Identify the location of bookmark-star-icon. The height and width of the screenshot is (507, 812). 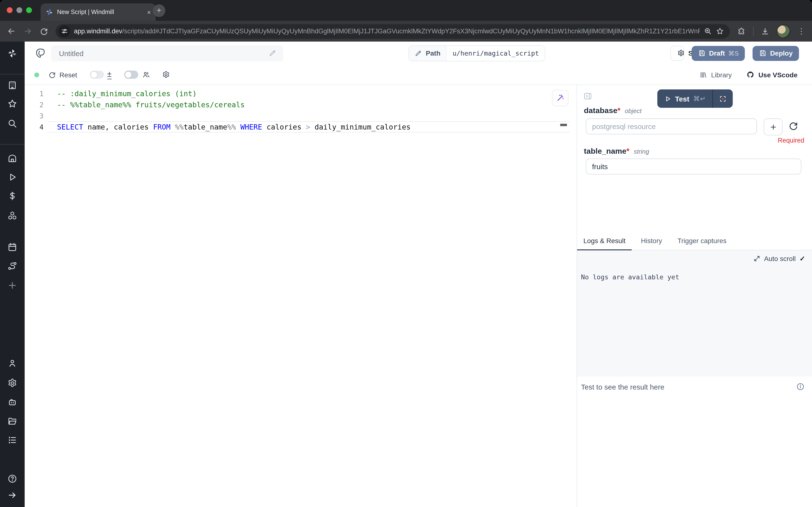
(720, 31).